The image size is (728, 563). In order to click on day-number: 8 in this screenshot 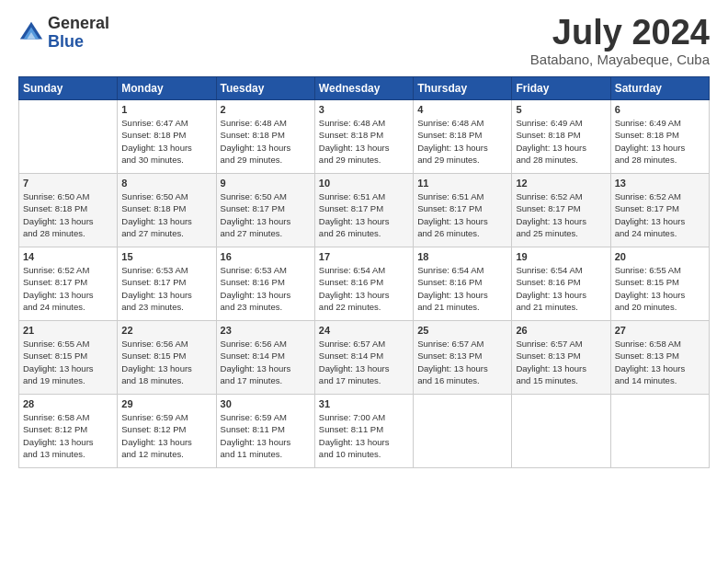, I will do `click(166, 183)`.